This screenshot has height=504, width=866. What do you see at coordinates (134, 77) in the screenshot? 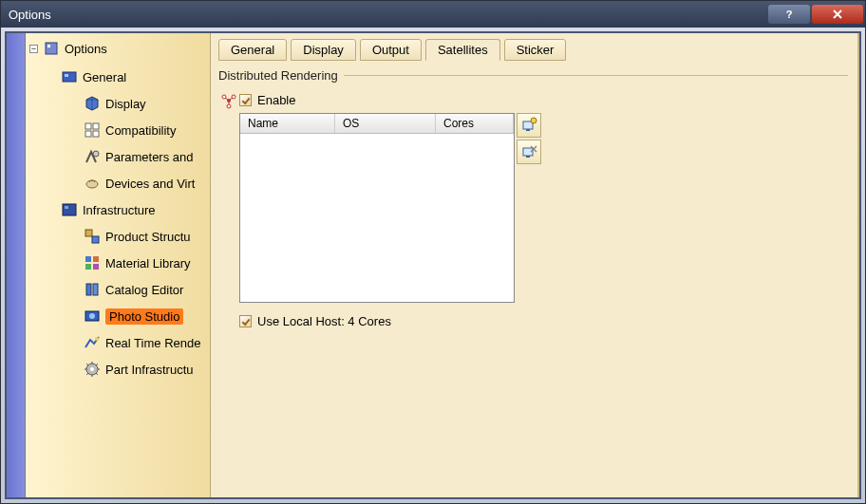
I see `tree-item-general: General` at bounding box center [134, 77].